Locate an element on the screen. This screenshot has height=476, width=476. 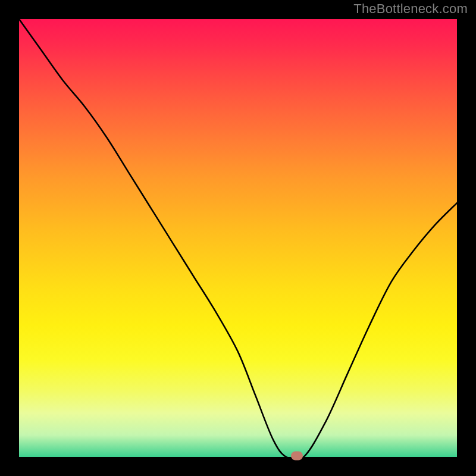
watermark-text: TheBottleneck.com is located at coordinates (411, 9).